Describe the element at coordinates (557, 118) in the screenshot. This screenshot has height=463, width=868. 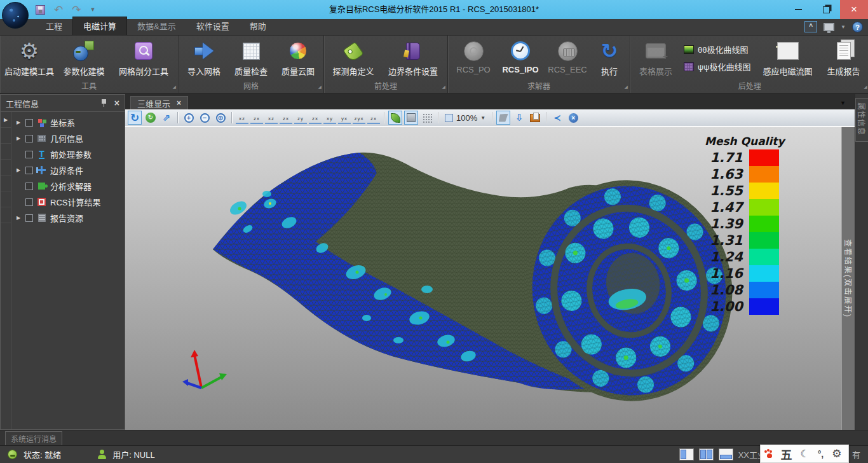
I see `share-view-button: ≺` at that location.